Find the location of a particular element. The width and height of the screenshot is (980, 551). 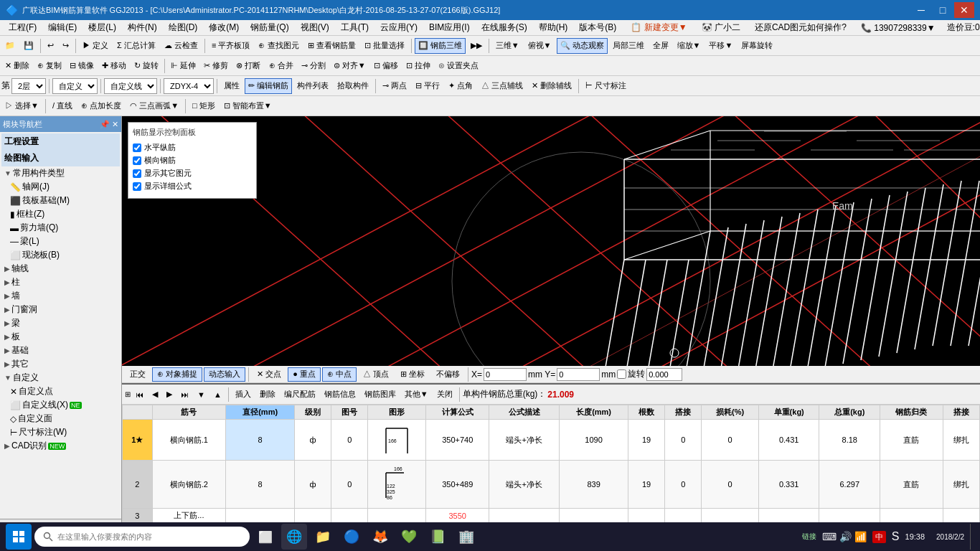

y-coord-input is located at coordinates (578, 375).